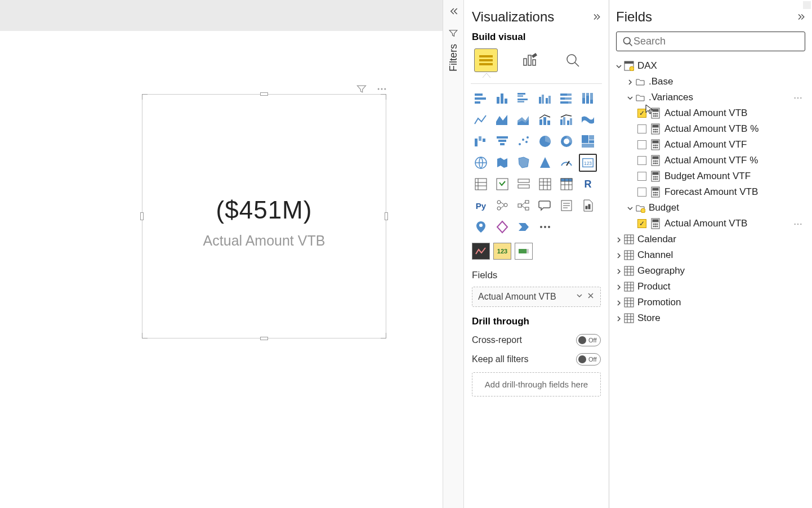 This screenshot has height=508, width=812. I want to click on key-influencers-icon, so click(502, 206).